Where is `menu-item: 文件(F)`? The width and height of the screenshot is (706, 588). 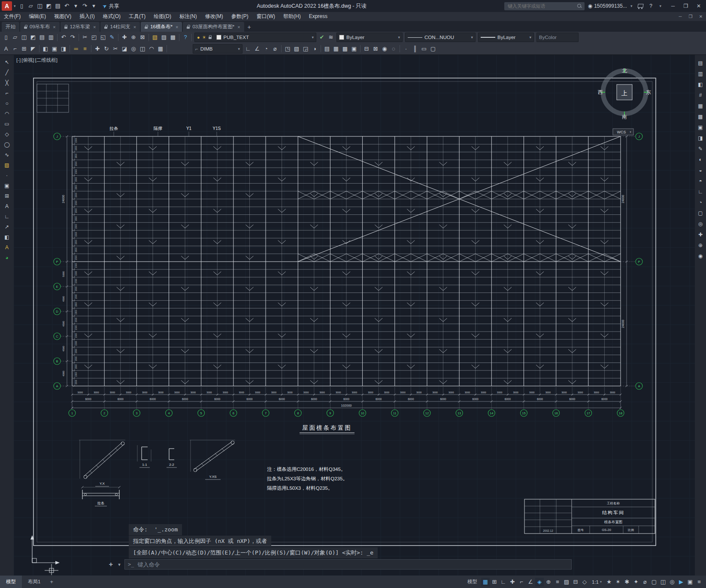 menu-item: 文件(F) is located at coordinates (12, 16).